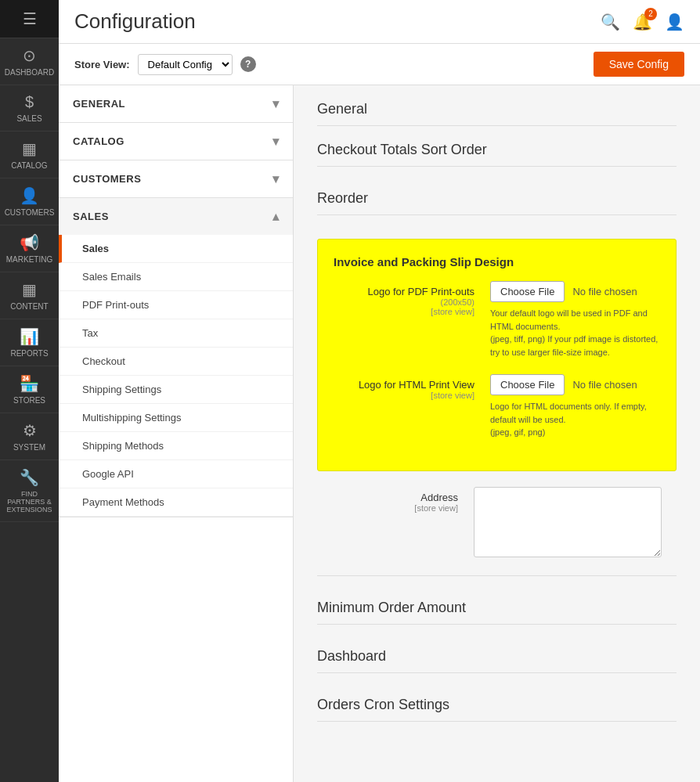 The height and width of the screenshot is (782, 700). What do you see at coordinates (575, 291) in the screenshot?
I see `file-input-row-pdf: Choose File No file chosen` at bounding box center [575, 291].